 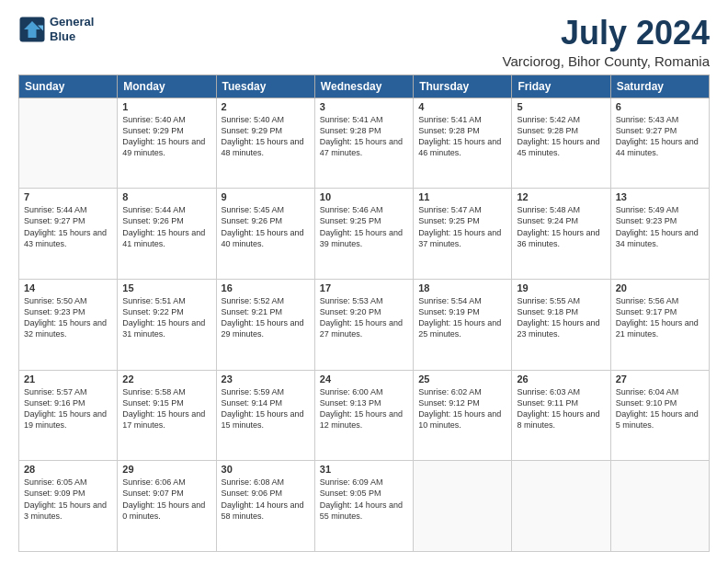 I want to click on day-number: 9, so click(x=266, y=197).